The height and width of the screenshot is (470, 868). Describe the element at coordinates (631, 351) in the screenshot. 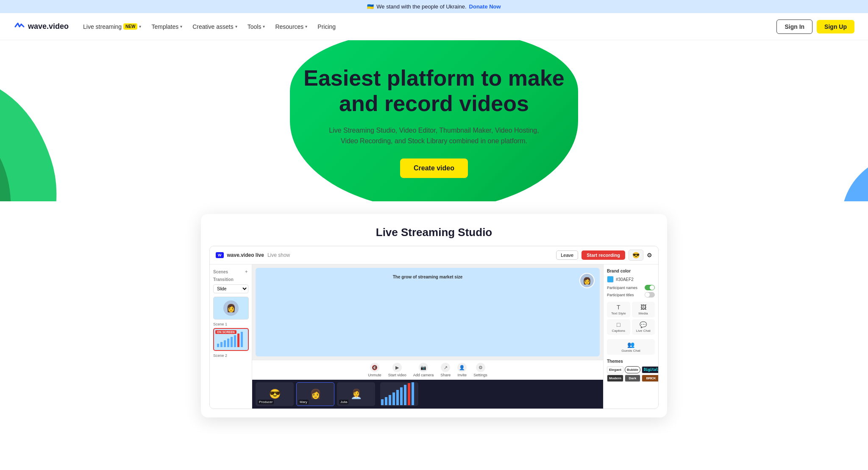

I see `guests-chat-label: Guests Chat` at that location.